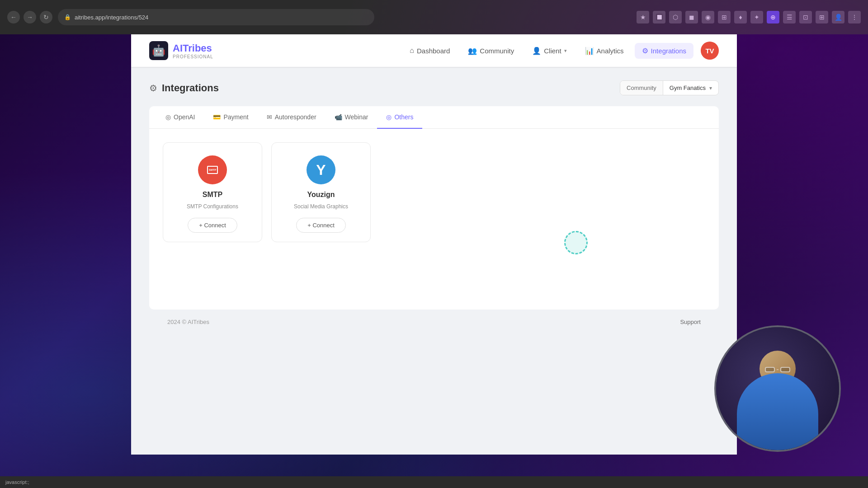 This screenshot has height=488, width=868. Describe the element at coordinates (854, 17) in the screenshot. I see `browser-menu-icon: ⋮` at that location.